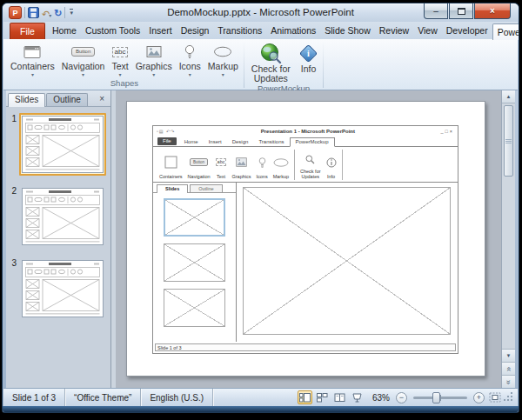  Describe the element at coordinates (305, 164) in the screenshot. I see `mockup-ribbon: Containers Button Navigation abc Text` at that location.